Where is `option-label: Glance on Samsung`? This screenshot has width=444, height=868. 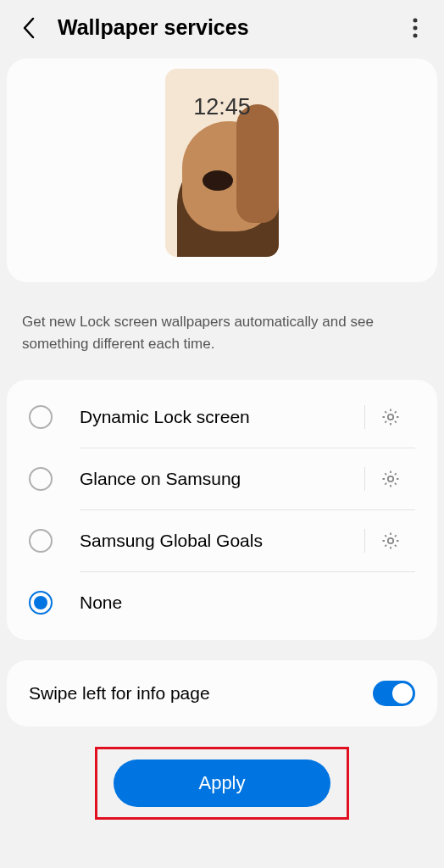
option-label: Glance on Samsung is located at coordinates (214, 479).